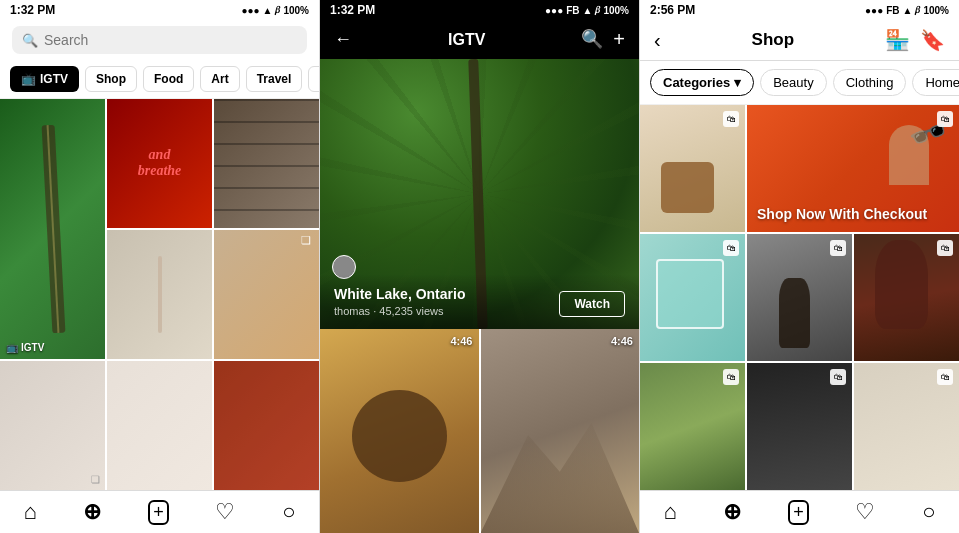  What do you see at coordinates (160, 426) in the screenshot?
I see `grid-cell-dog` at bounding box center [160, 426].